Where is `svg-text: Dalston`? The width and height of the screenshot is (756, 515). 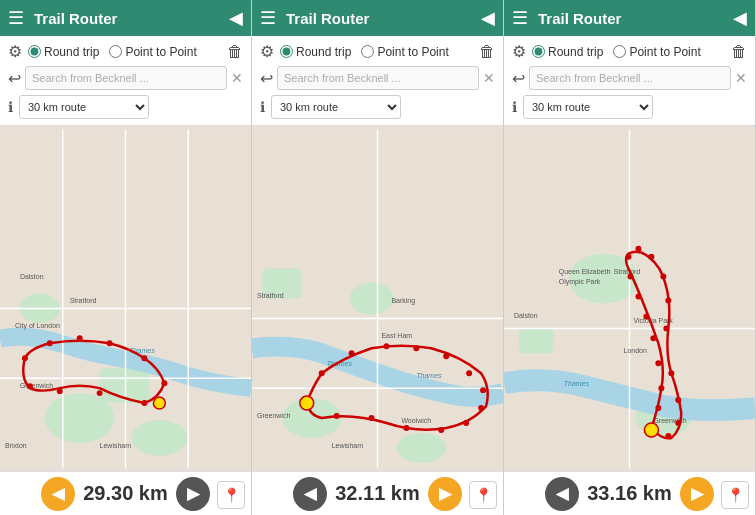 svg-text: Dalston is located at coordinates (32, 276).